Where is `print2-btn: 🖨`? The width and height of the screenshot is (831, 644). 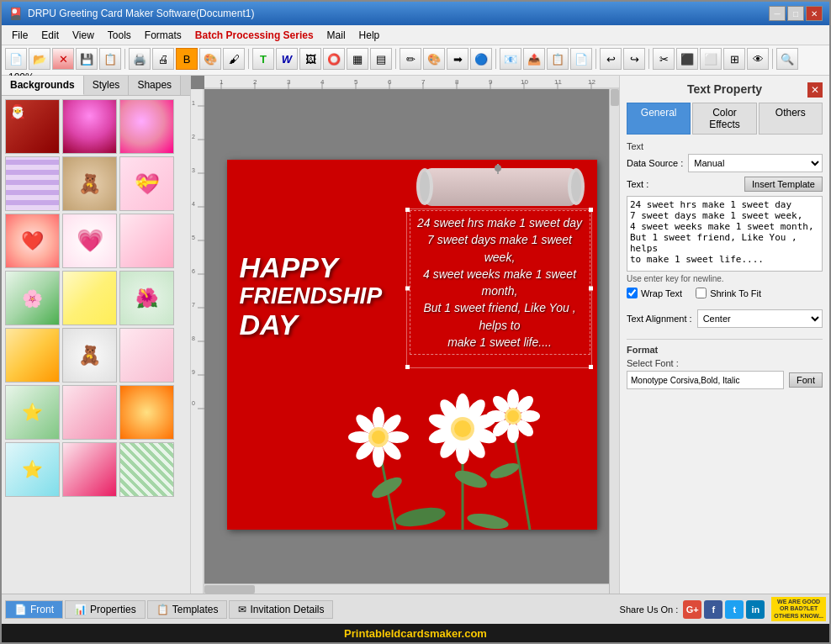 print2-btn: 🖨 is located at coordinates (163, 59).